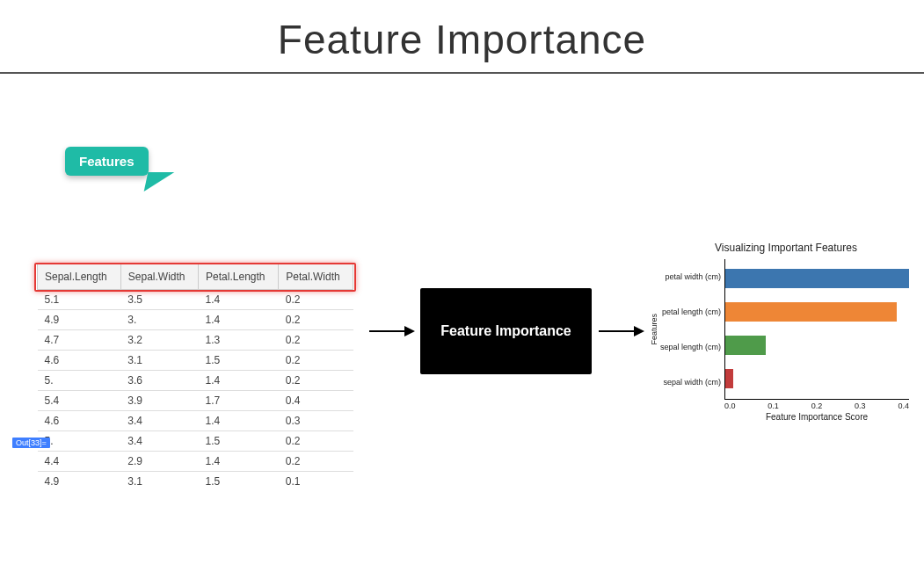  Describe the element at coordinates (159, 381) in the screenshot. I see `table-cell: 3.6` at that location.